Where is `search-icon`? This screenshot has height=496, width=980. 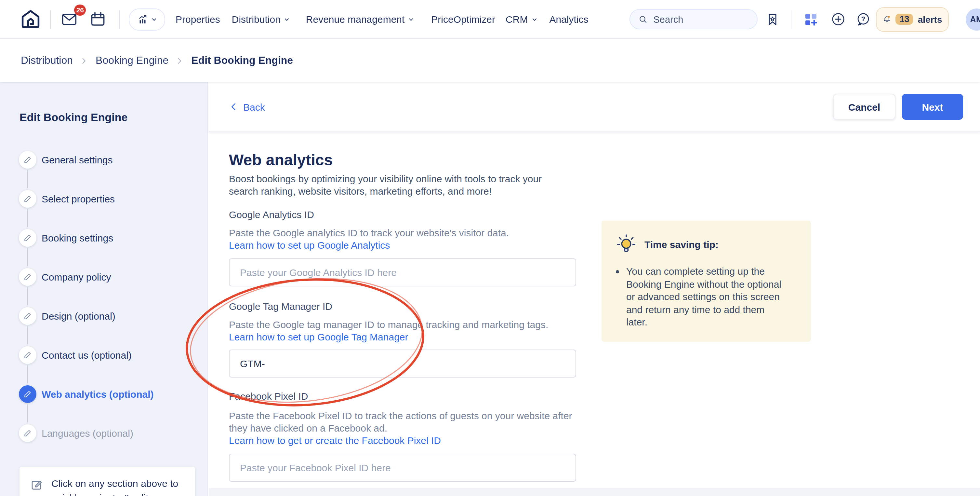
search-icon is located at coordinates (643, 19).